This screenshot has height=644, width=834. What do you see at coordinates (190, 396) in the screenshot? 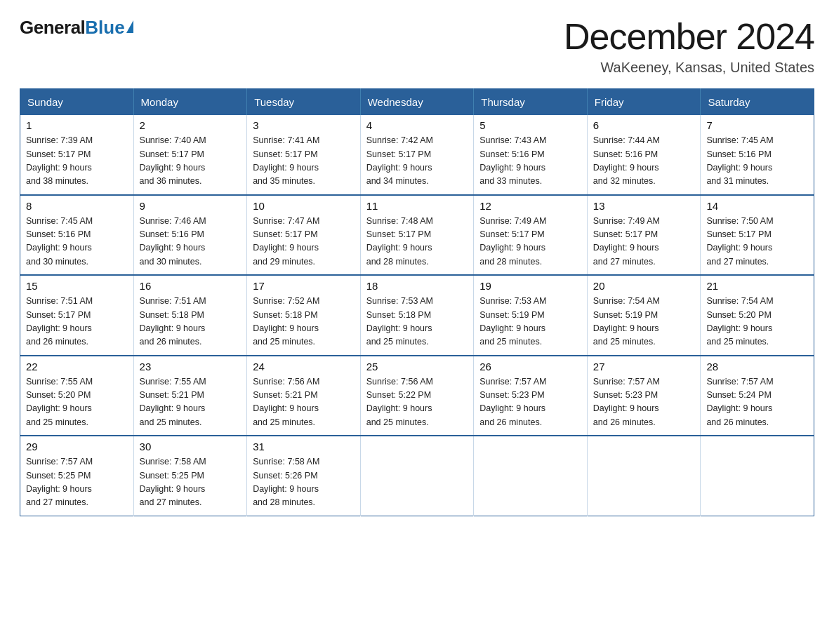
I see `calendar-day-cell: 23Sunrise: 7:55 AMSunset: 5:21 PMDayligh…` at bounding box center [190, 396].